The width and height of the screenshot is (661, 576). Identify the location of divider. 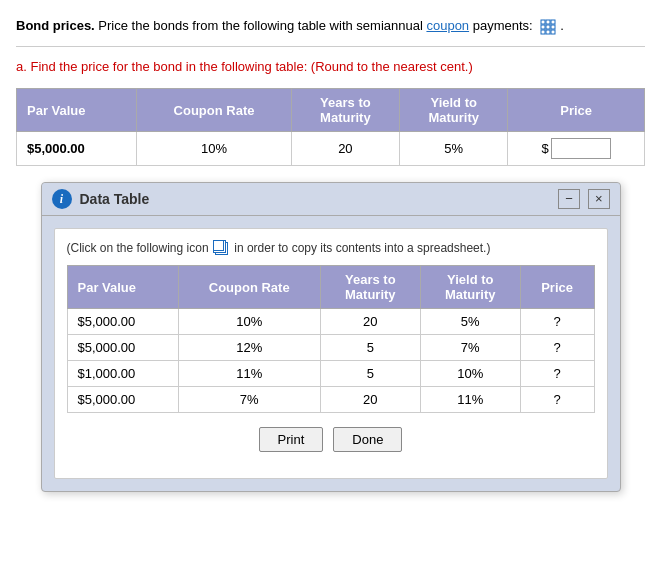
(330, 46).